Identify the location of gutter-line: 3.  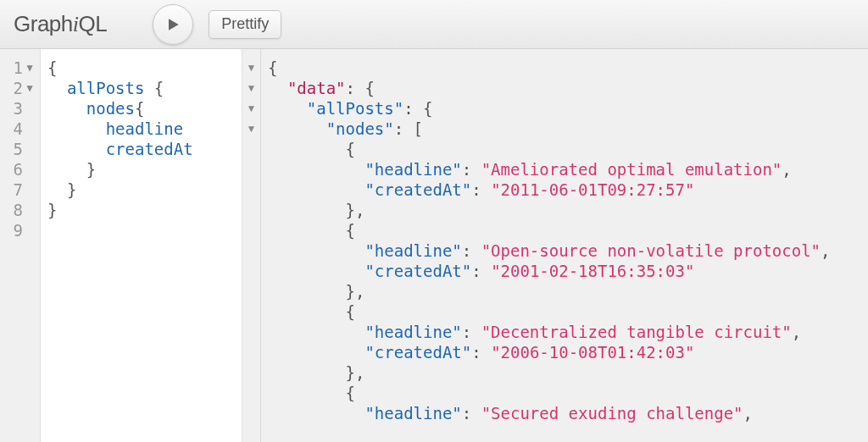
(20, 108).